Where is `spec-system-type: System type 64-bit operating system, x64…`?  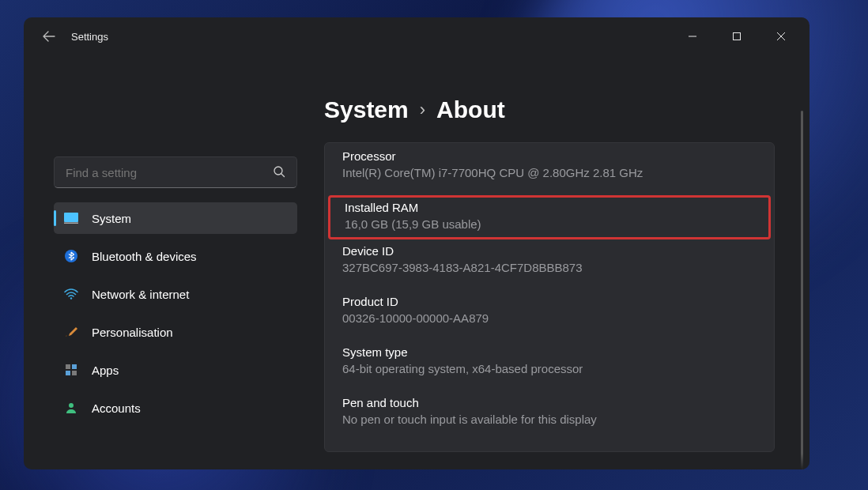 spec-system-type: System type 64-bit operating system, x64… is located at coordinates (549, 366).